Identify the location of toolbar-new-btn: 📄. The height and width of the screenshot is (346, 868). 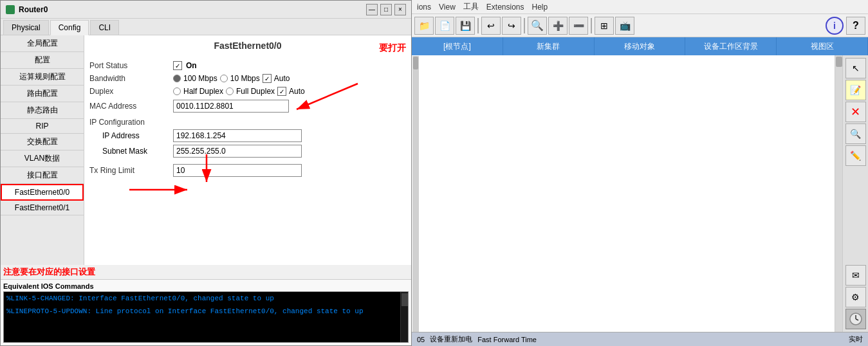
(445, 26).